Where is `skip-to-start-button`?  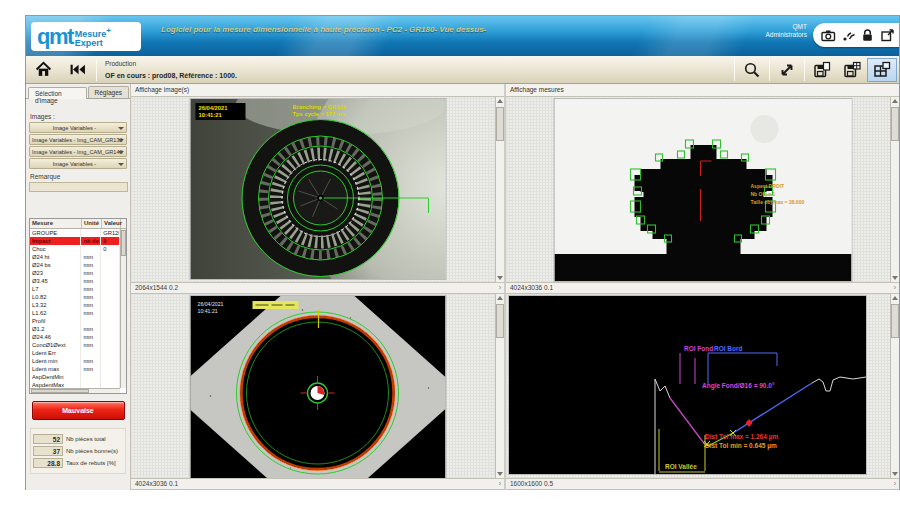
skip-to-start-button is located at coordinates (77, 70).